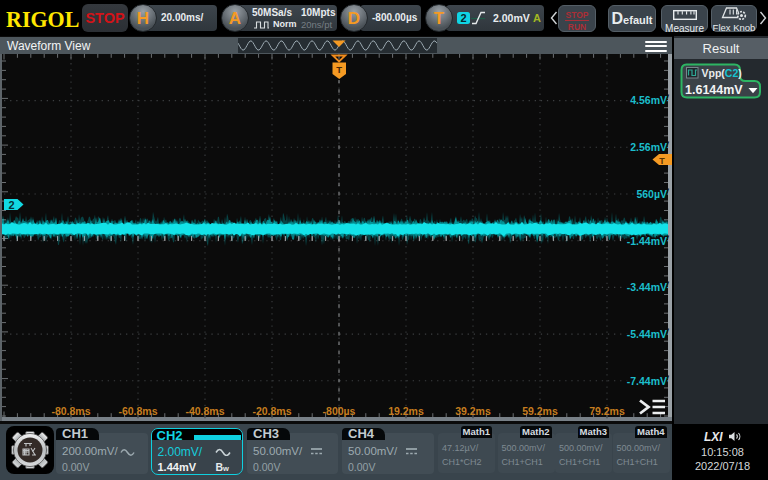 This screenshot has height=480, width=768. What do you see at coordinates (647, 381) in the screenshot?
I see `svg-text: -7.44mV` at bounding box center [647, 381].